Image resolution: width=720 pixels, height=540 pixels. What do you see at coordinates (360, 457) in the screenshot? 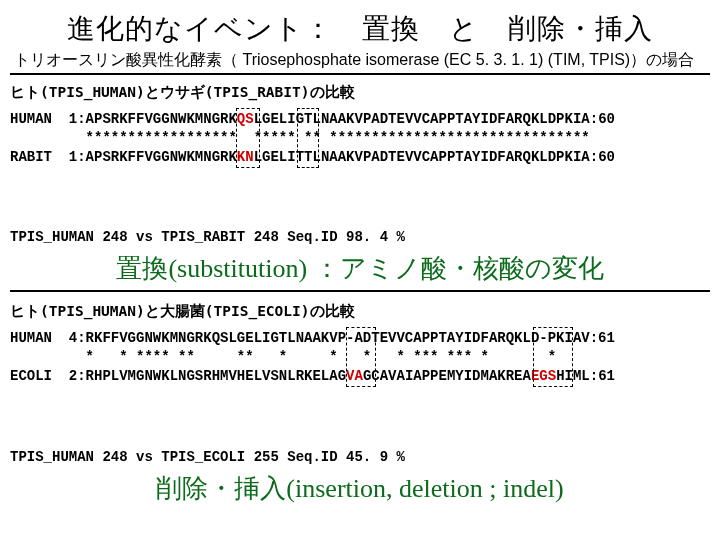
I see `summary-2: TPIS_HUMAN 248 vs TPIS_ECOLI 255 Seq.ID …` at bounding box center [360, 457].